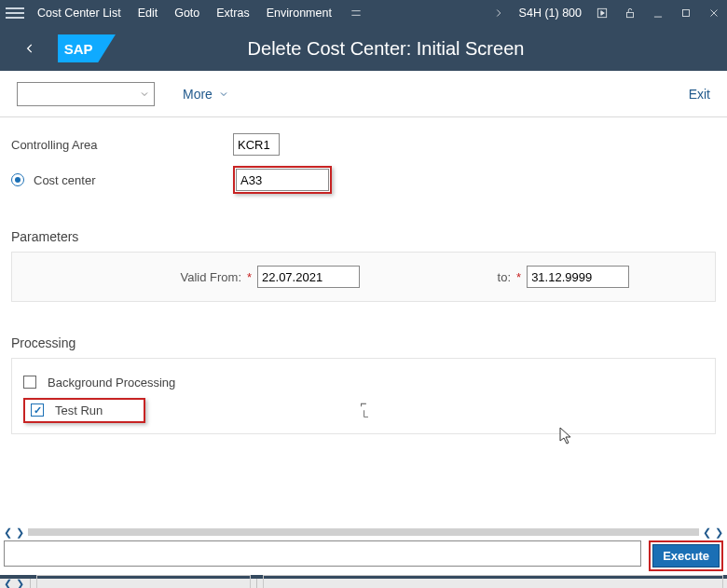  Describe the element at coordinates (256, 144) in the screenshot. I see `controlling-area-input` at that location.